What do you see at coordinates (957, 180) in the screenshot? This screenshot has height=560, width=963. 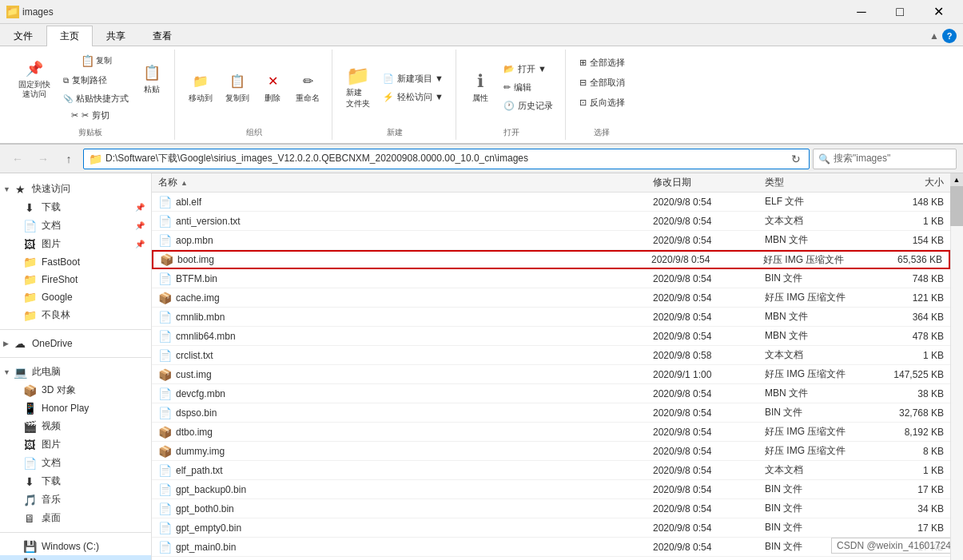 I see `scroll-up-button: ▲` at bounding box center [957, 180].